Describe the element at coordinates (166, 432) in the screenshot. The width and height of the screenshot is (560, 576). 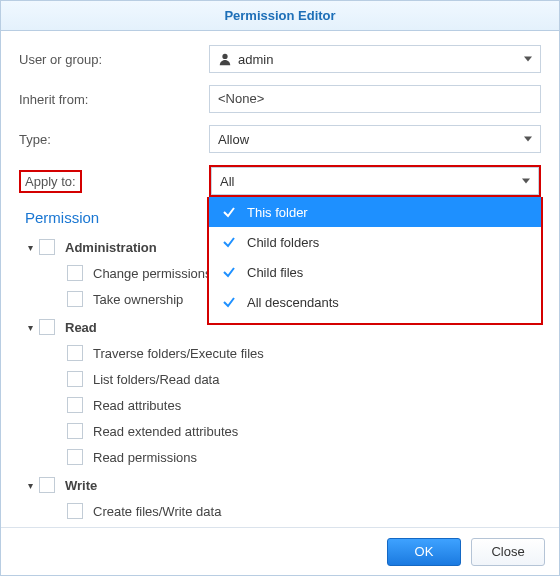
I see `tree-label: Read extended attributes` at that location.